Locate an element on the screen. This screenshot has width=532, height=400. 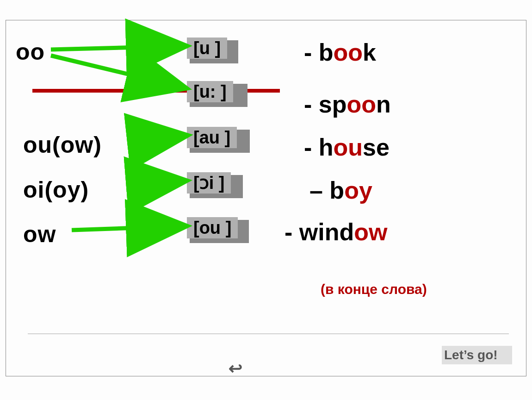
sound-ou: [ou ] is located at coordinates (212, 228).